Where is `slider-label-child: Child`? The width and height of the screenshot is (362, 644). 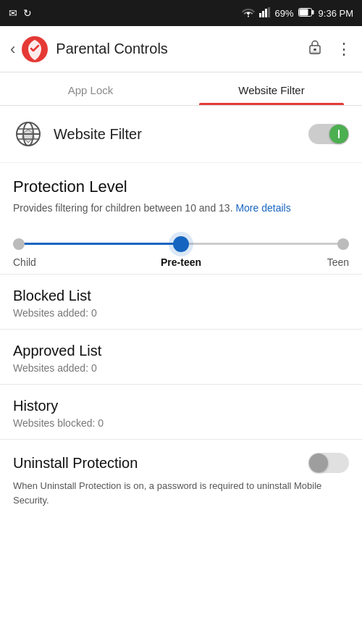 slider-label-child: Child is located at coordinates (35, 262).